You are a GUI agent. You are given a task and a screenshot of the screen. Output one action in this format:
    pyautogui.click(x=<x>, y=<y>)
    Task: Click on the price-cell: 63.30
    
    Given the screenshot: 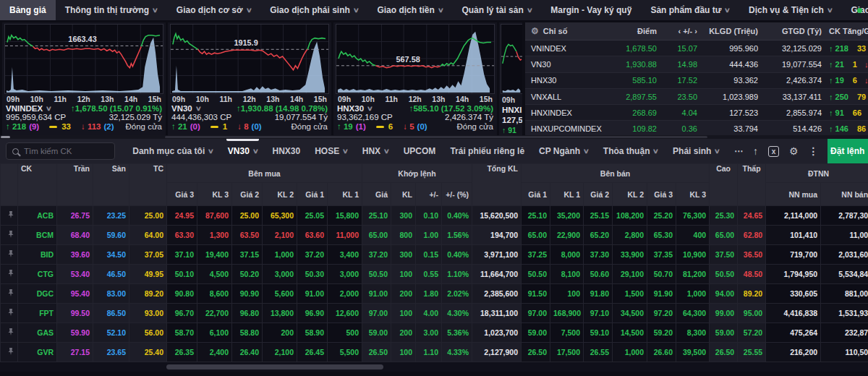 What is the action you would take?
    pyautogui.click(x=182, y=236)
    